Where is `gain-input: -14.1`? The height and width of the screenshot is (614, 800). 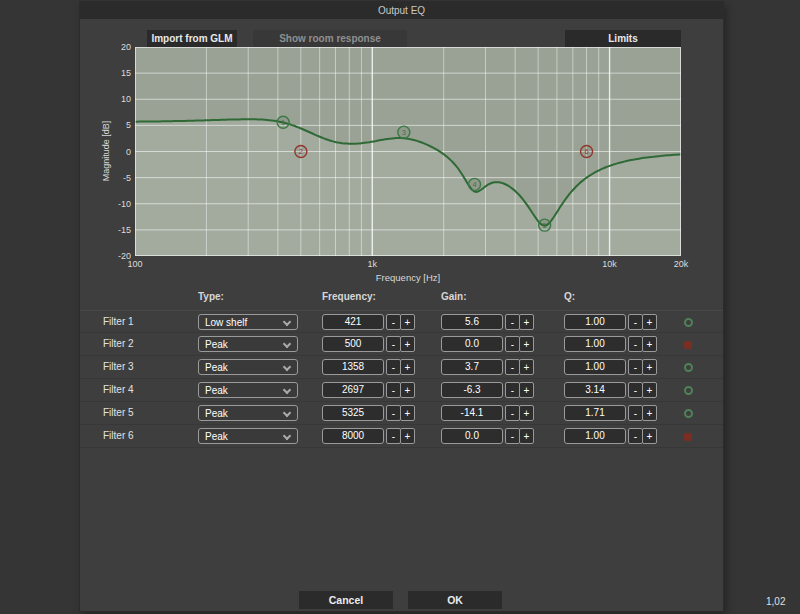
gain-input: -14.1 is located at coordinates (472, 413).